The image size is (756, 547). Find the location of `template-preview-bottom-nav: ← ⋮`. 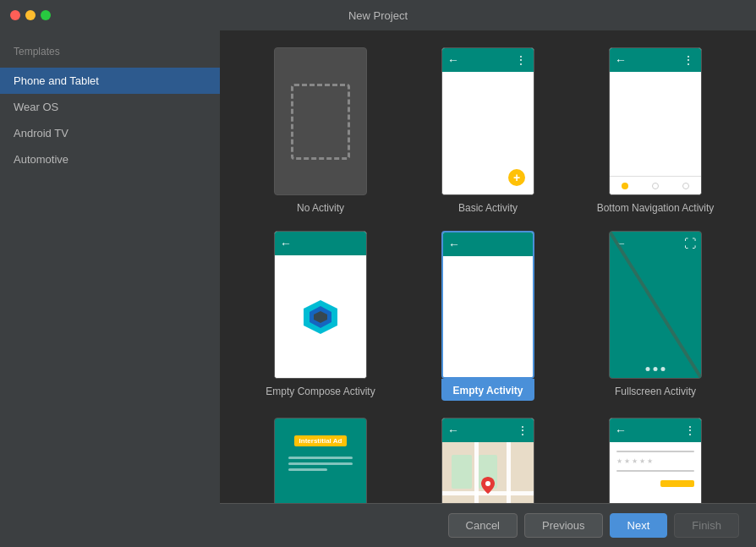

template-preview-bottom-nav: ← ⋮ is located at coordinates (655, 122).